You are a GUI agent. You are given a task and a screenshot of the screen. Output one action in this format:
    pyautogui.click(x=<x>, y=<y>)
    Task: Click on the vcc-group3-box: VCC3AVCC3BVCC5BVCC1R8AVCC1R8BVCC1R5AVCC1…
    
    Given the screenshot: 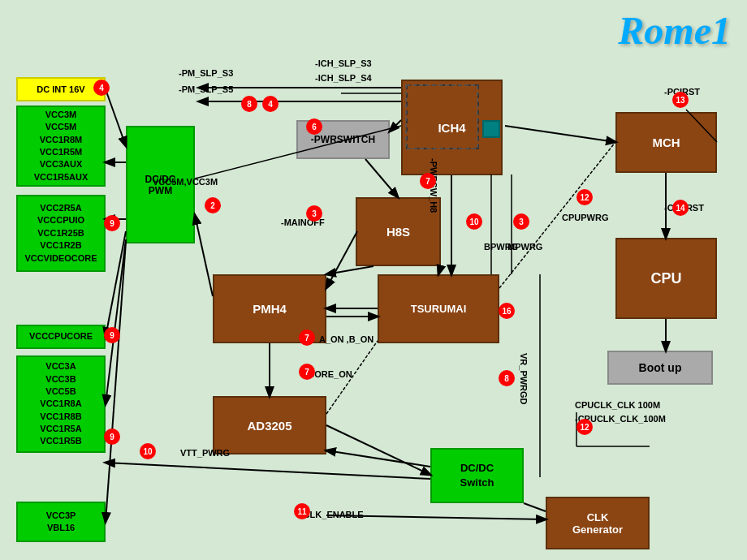 What is the action you would take?
    pyautogui.click(x=61, y=404)
    